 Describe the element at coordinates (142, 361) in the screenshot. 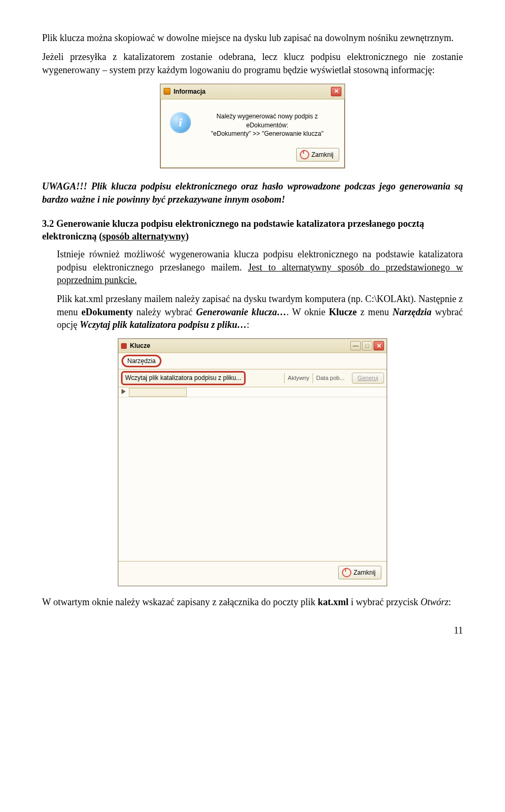

I see `menu-narzedzia: Narzędzia` at that location.